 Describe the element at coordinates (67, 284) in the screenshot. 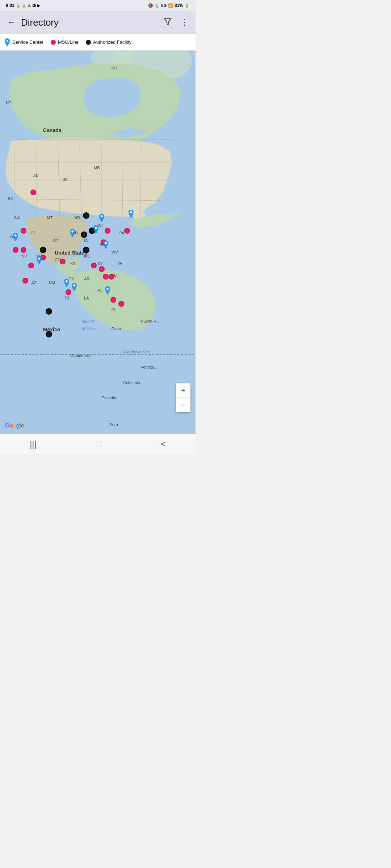

I see `service-center-pin-p8` at that location.